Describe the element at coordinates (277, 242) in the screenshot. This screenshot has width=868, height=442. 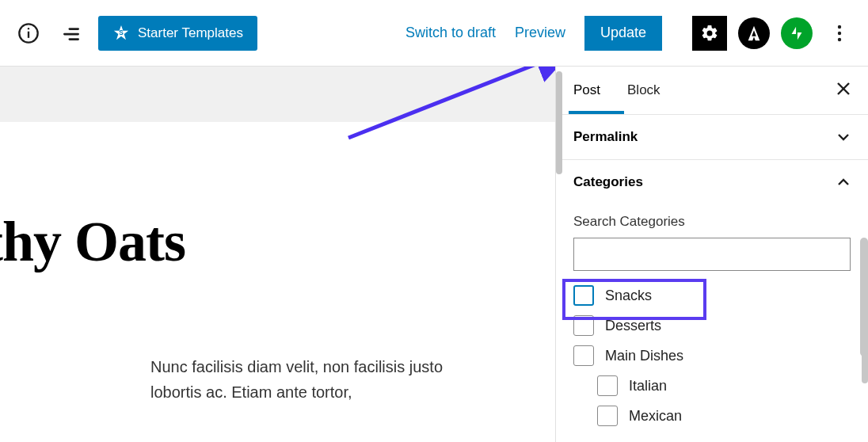
I see `post-title: thy Oats` at that location.